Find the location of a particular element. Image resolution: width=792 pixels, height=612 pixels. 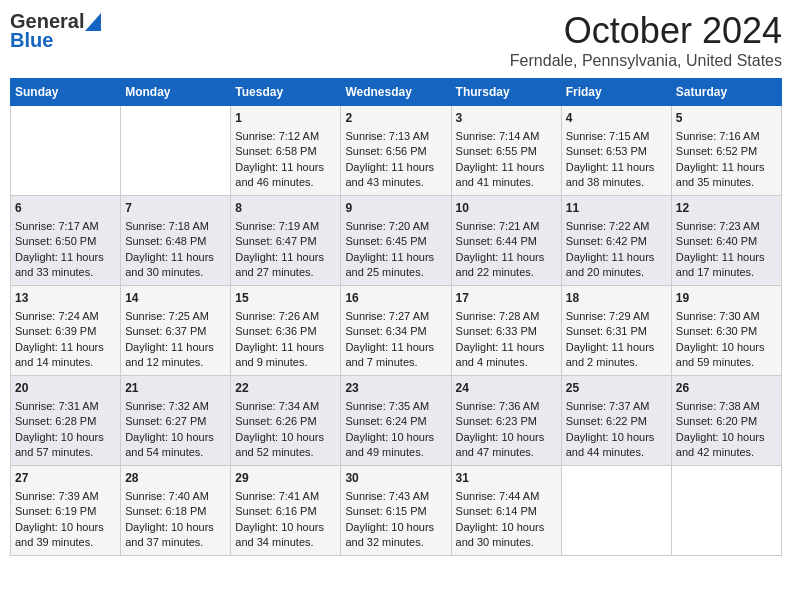

daylight-text: Daylight: 10 hours and 57 minutes. is located at coordinates (66, 446).